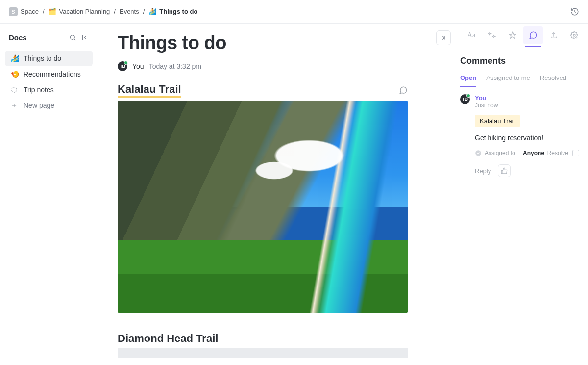 Image resolution: width=588 pixels, height=365 pixels. What do you see at coordinates (173, 12) in the screenshot?
I see `breadcrumb-current: 🏄 Things to do` at bounding box center [173, 12].